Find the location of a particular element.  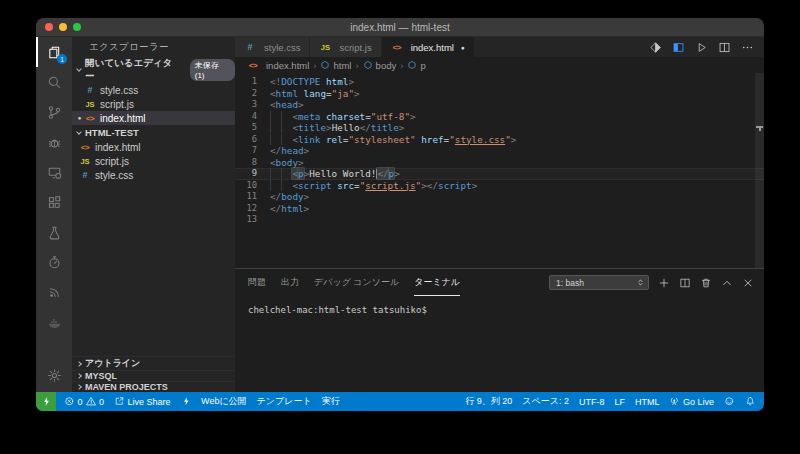

code-token: style.css is located at coordinates (480, 140).